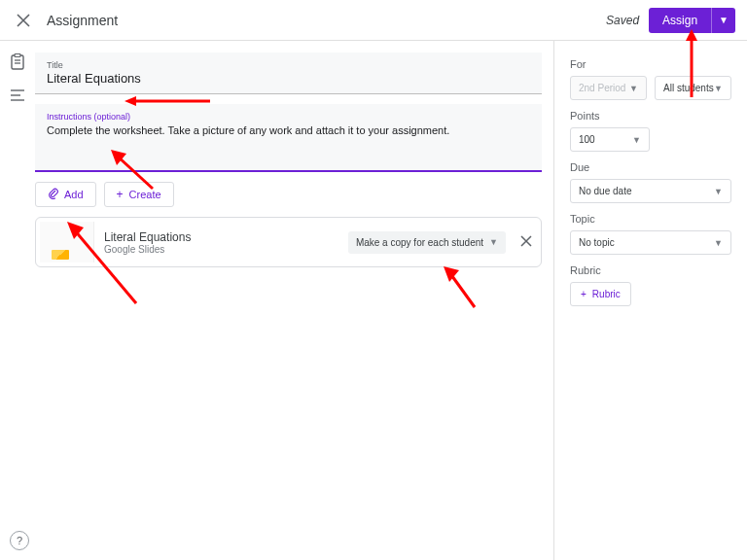 The width and height of the screenshot is (747, 560). What do you see at coordinates (597, 243) in the screenshot?
I see `topic-value: No topic` at bounding box center [597, 243].